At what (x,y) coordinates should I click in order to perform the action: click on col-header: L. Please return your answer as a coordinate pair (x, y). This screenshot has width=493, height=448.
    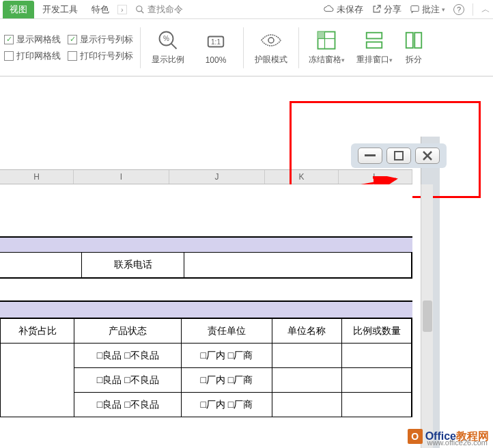
    Looking at the image, I should click on (376, 177).